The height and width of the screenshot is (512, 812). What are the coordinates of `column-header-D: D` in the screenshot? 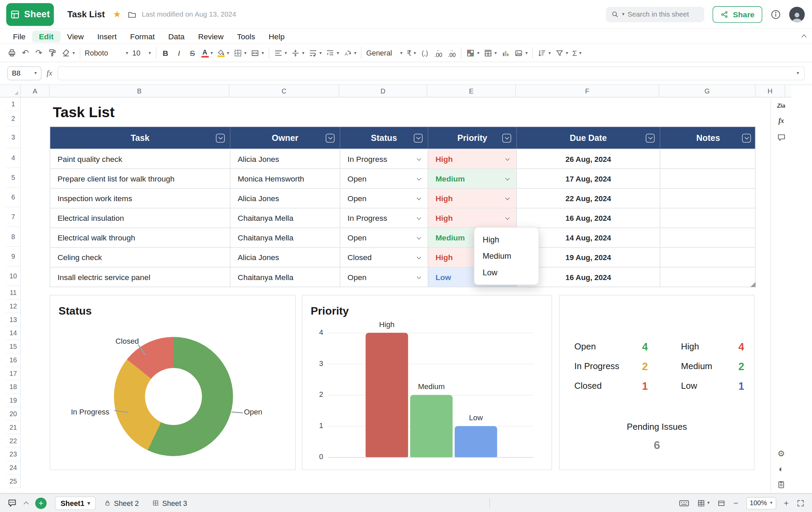 It's located at (383, 91).